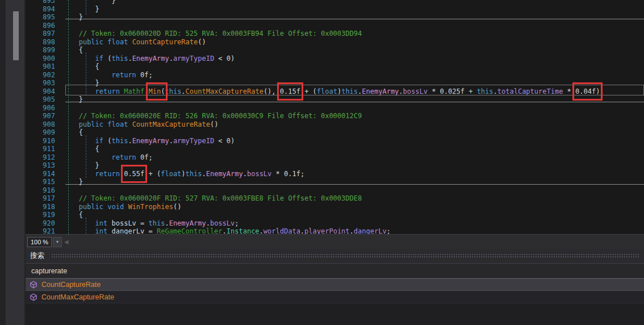 Image resolution: width=644 pixels, height=325 pixels. Describe the element at coordinates (335, 207) in the screenshot. I see `code-line: public void WinTrophies()` at that location.